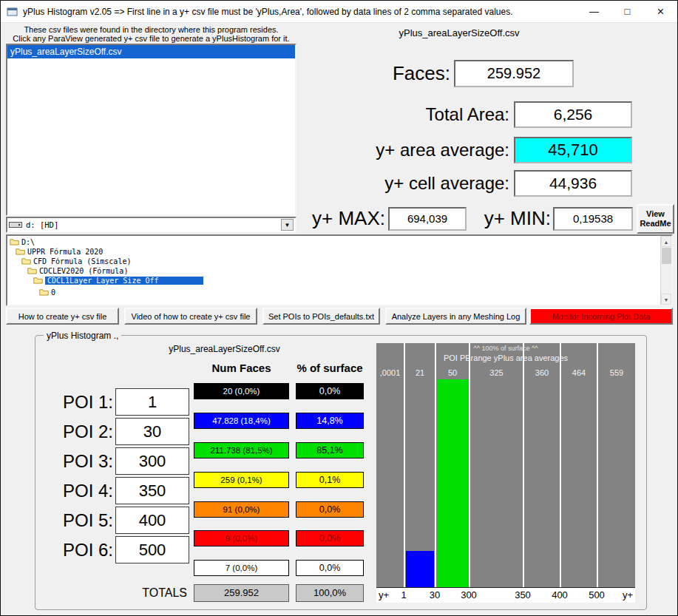  Describe the element at coordinates (300, 12) in the screenshot. I see `window-title: yPlus Histogram v2.05 => First line in a…` at that location.